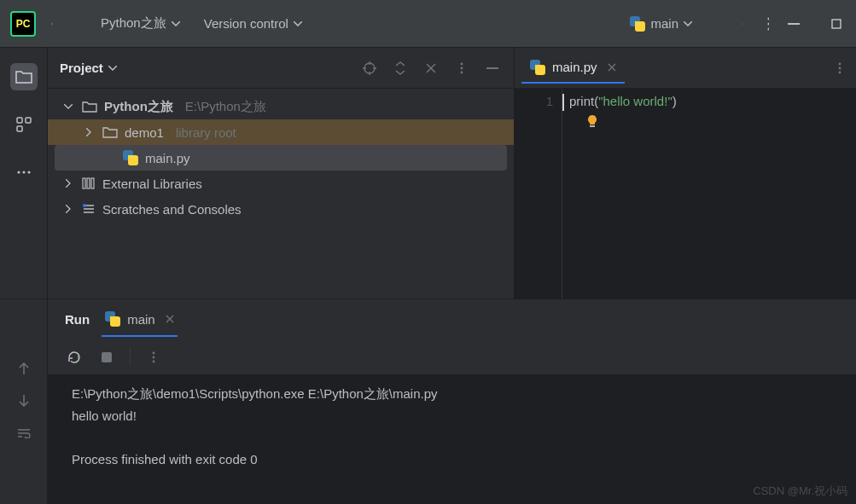 Image resolution: width=856 pixels, height=504 pixels. What do you see at coordinates (492, 68) in the screenshot?
I see `panel-hide-button` at bounding box center [492, 68].